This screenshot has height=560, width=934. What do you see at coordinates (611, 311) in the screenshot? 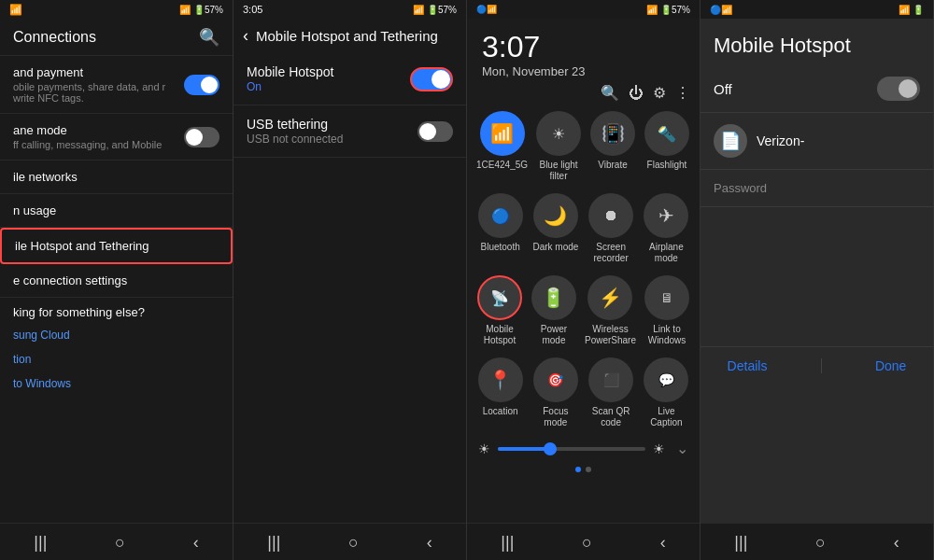
I see `qs-tile-powershare: ⚡ WirelessPowerShare` at bounding box center [611, 311].